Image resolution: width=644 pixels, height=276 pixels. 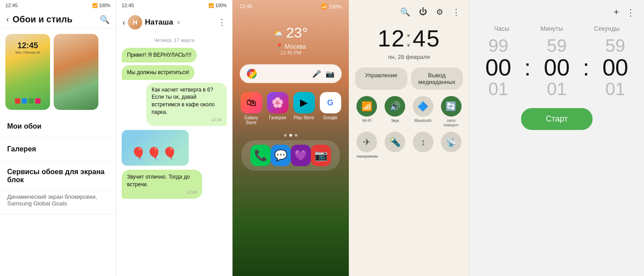 I want to click on page-dots, so click(x=291, y=135).